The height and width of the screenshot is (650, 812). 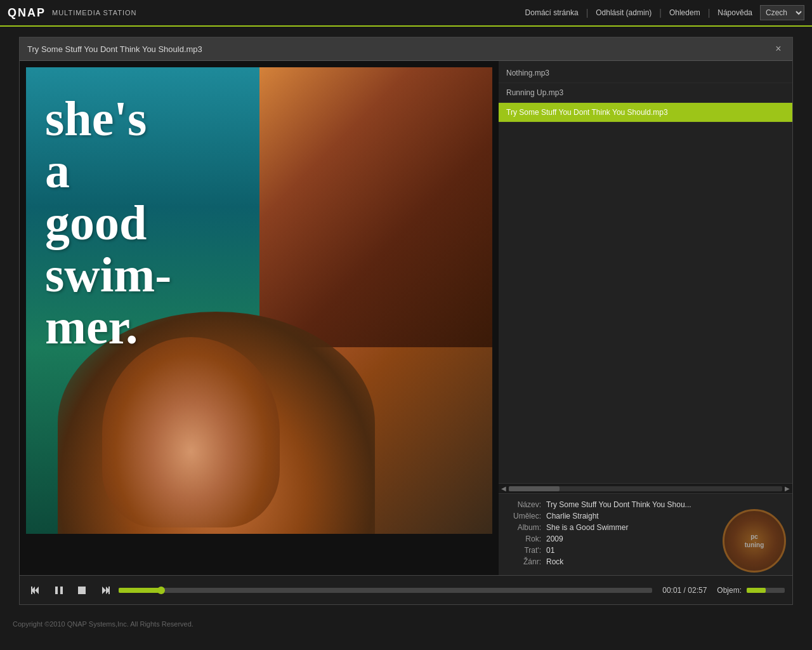 I want to click on watermark: pctuning, so click(x=754, y=541).